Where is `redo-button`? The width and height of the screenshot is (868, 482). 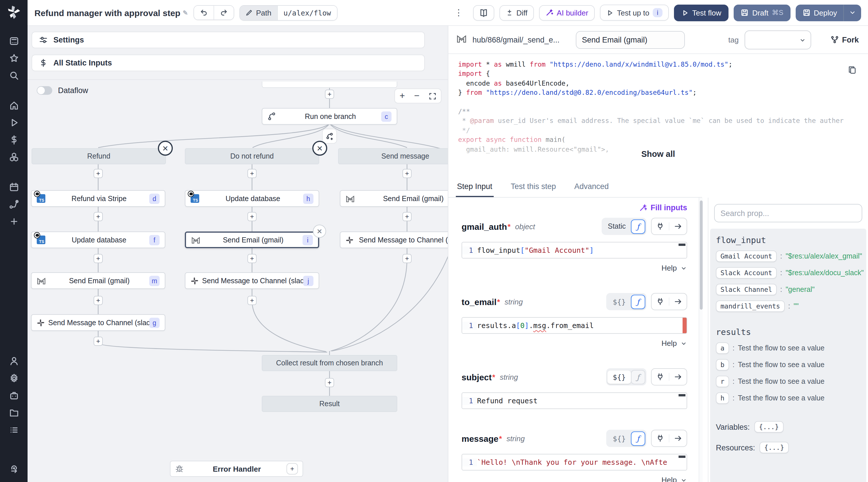 redo-button is located at coordinates (224, 13).